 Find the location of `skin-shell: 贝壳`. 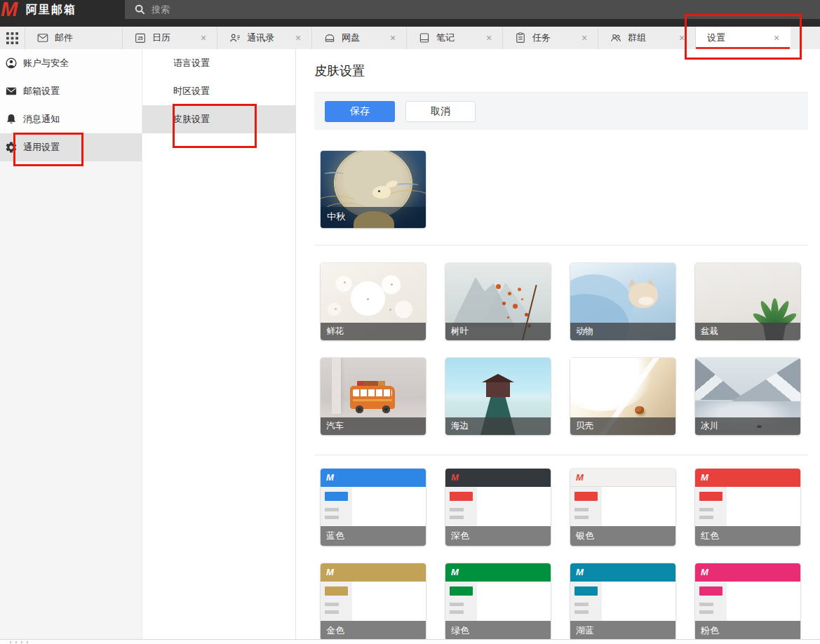

skin-shell: 贝壳 is located at coordinates (623, 396).